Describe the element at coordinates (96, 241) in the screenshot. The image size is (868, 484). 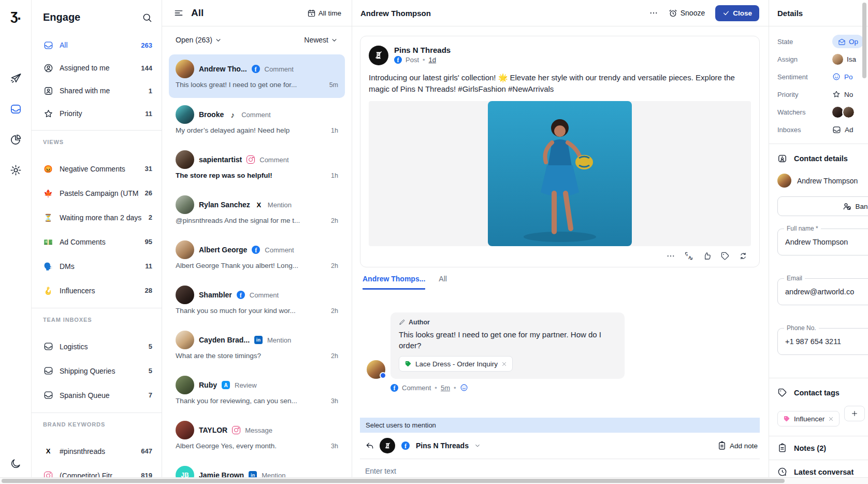
I see `sidebar-item-ad-comments: 💵 Ad Comments 95` at that location.